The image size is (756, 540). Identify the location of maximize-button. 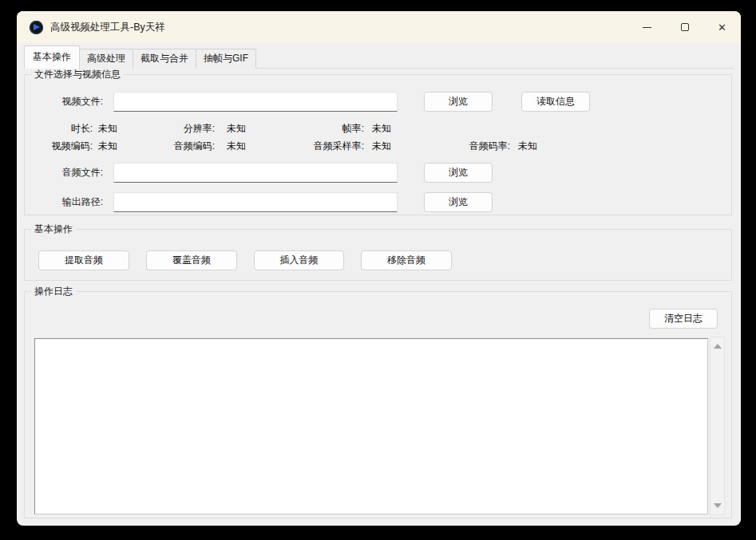
(685, 27).